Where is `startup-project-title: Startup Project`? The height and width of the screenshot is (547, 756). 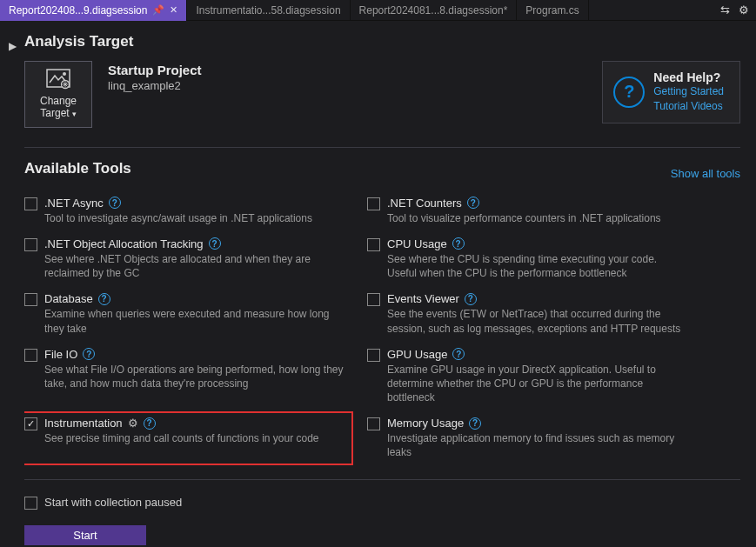
startup-project-title: Startup Project is located at coordinates (155, 70).